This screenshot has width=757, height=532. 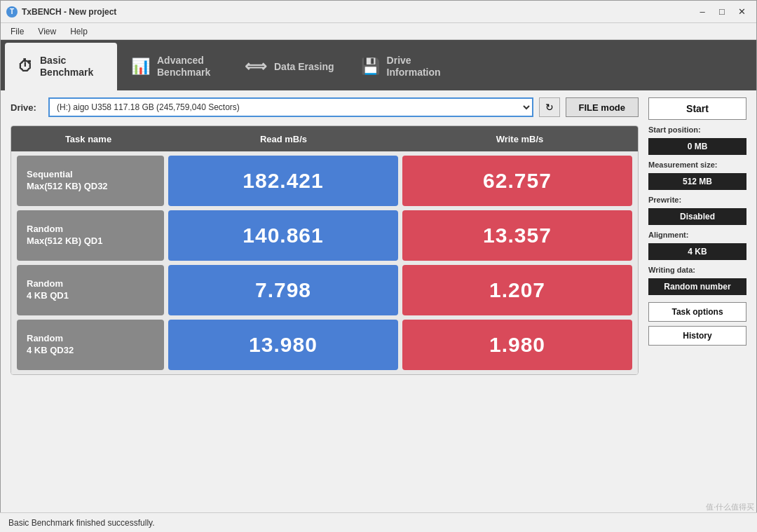 What do you see at coordinates (378, 65) in the screenshot?
I see `toolbar: ⏱ BasicBenchmark 📊 AdvancedBenchmark ⟺ D…` at bounding box center [378, 65].